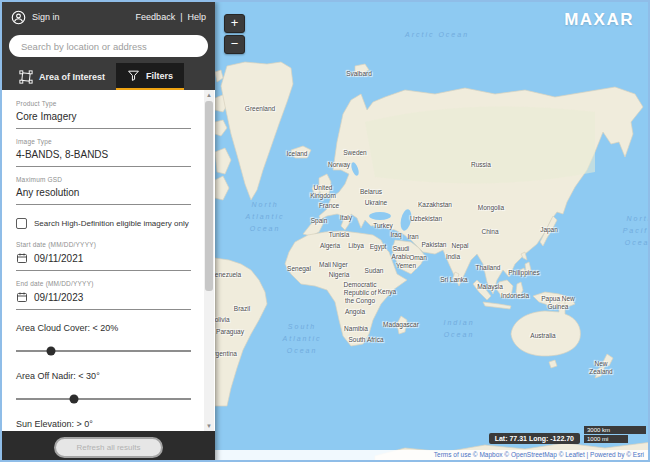 The image size is (650, 462). What do you see at coordinates (209, 260) in the screenshot?
I see `panel-scrollbar: ▲ ▼` at bounding box center [209, 260].